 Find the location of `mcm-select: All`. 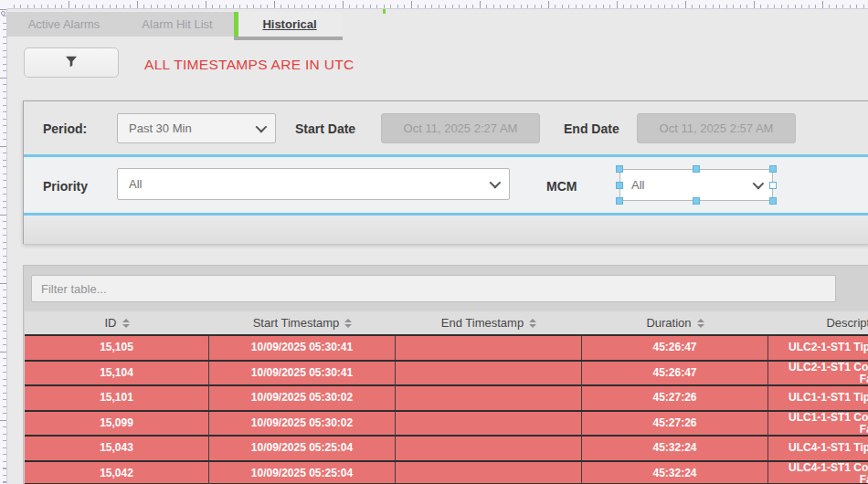

mcm-select: All is located at coordinates (696, 184).